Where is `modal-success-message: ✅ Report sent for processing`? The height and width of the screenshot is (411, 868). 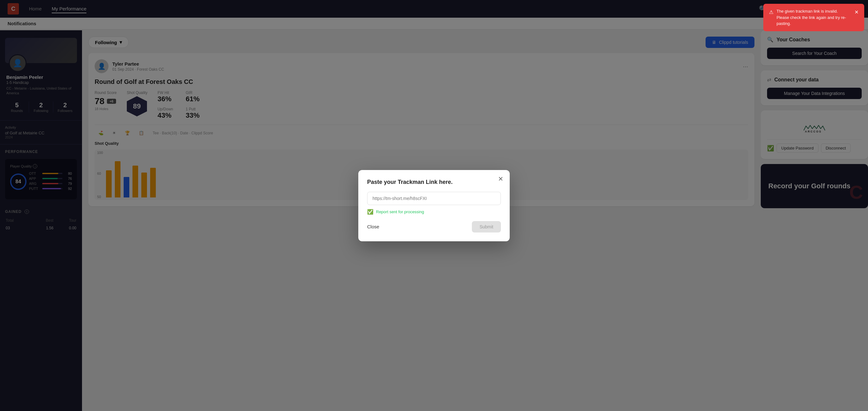 modal-success-message: ✅ Report sent for processing is located at coordinates (434, 212).